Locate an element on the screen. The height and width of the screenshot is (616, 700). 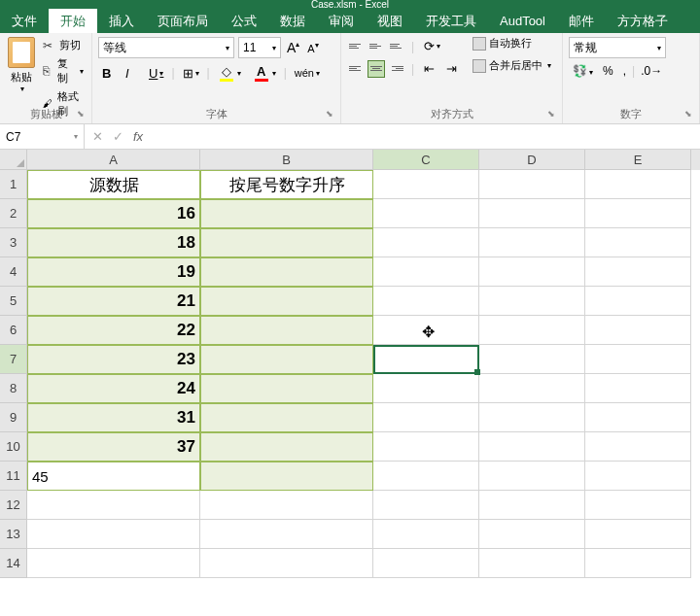
cell-B6 is located at coordinates (287, 330).